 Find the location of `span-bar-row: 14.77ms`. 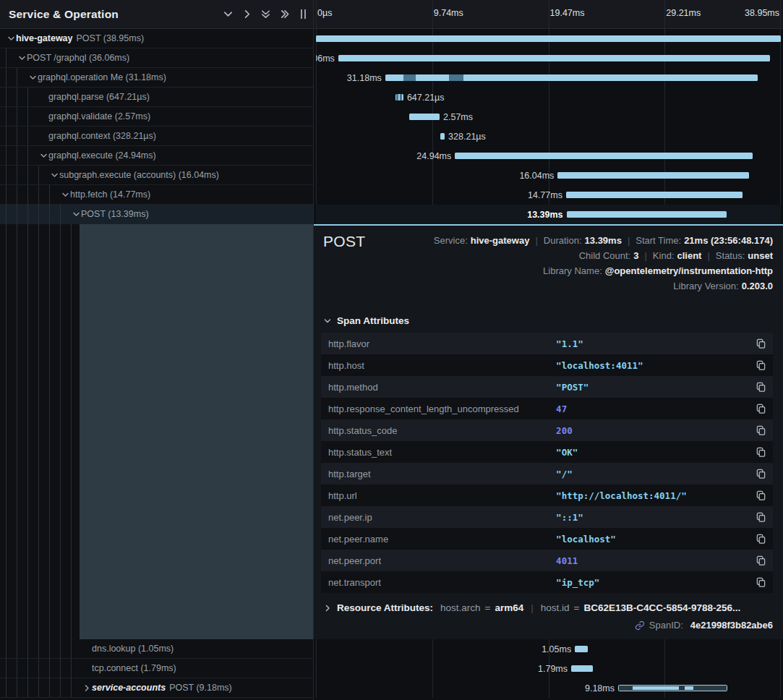

span-bar-row: 14.77ms is located at coordinates (548, 195).